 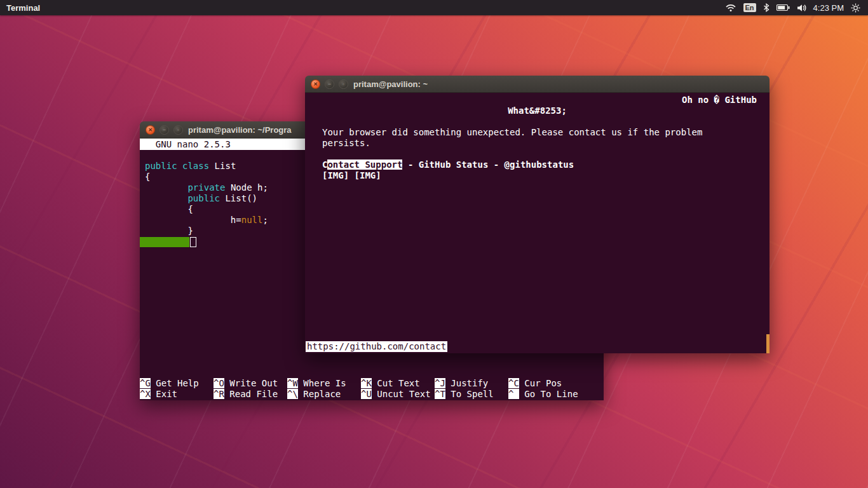 I want to click on keyboard-layout-indicator: En, so click(x=750, y=8).